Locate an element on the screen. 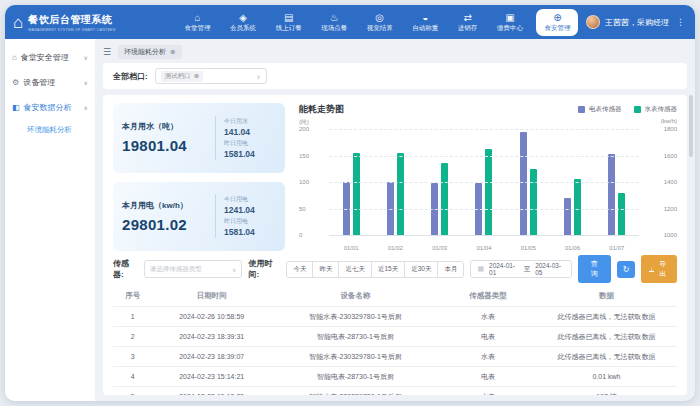 The width and height of the screenshot is (700, 406). gridline is located at coordinates (484, 210).